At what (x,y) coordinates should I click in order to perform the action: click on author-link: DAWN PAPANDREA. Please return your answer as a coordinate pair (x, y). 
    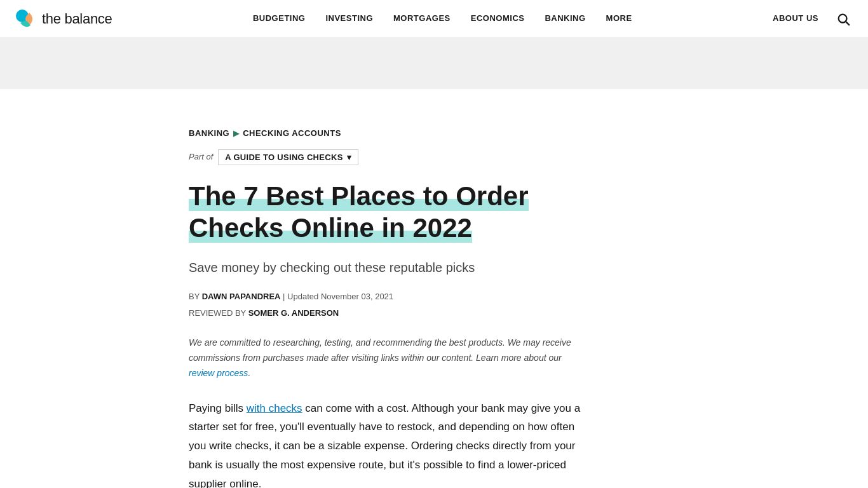
    Looking at the image, I should click on (241, 296).